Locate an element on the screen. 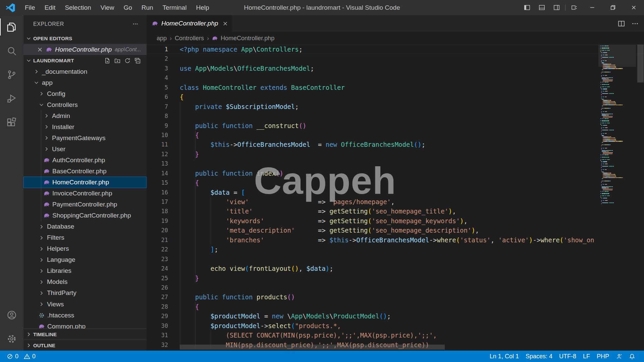 Image resolution: width=644 pixels, height=362 pixels. tree-item-thirdparty: ThirdParty is located at coordinates (85, 293).